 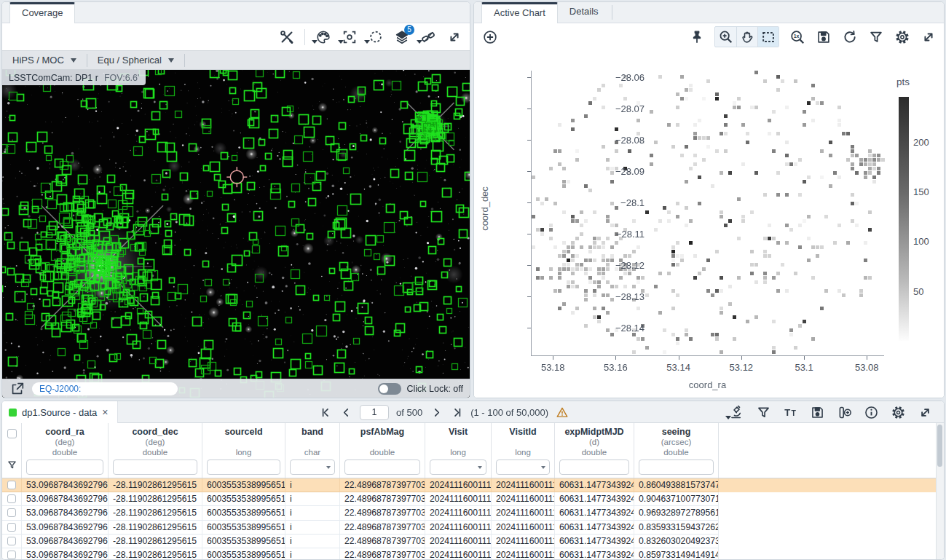 What do you see at coordinates (135, 60) in the screenshot?
I see `coord-system-menu: Equ / Spherical` at bounding box center [135, 60].